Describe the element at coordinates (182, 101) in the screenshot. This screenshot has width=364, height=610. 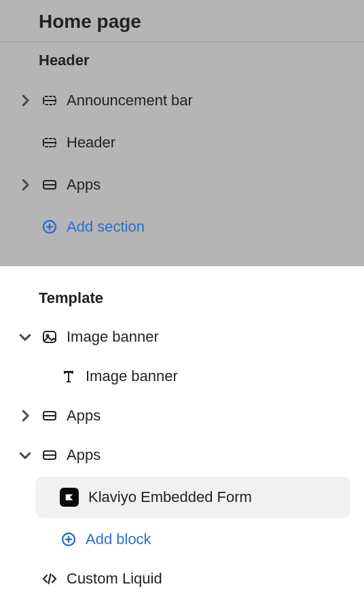
I see `section-row-announcement-bar: Announcement bar` at that location.